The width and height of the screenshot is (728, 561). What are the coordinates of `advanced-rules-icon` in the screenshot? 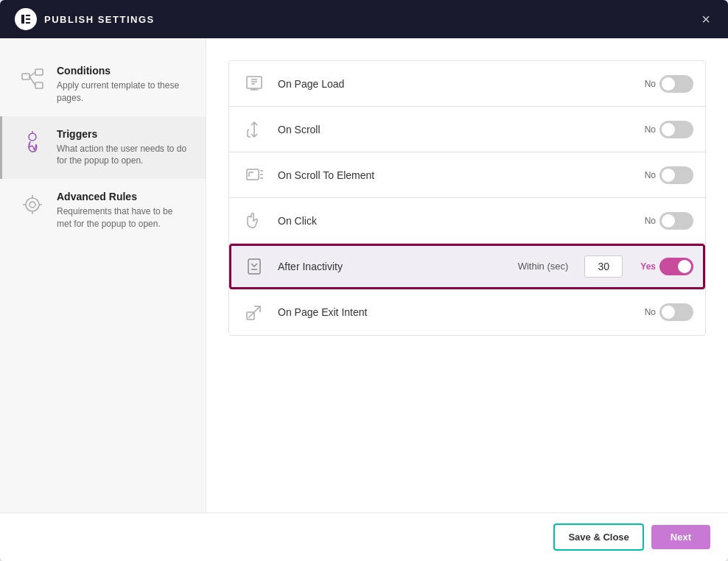 It's located at (32, 205).